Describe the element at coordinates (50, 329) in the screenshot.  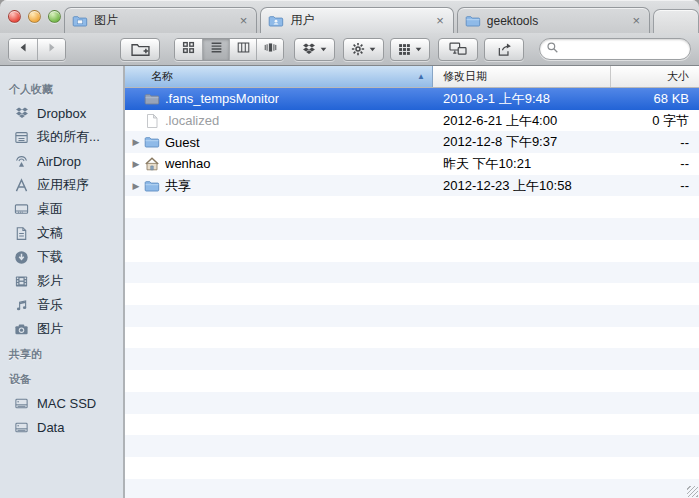
I see `sidebar-item-label: 图片` at that location.